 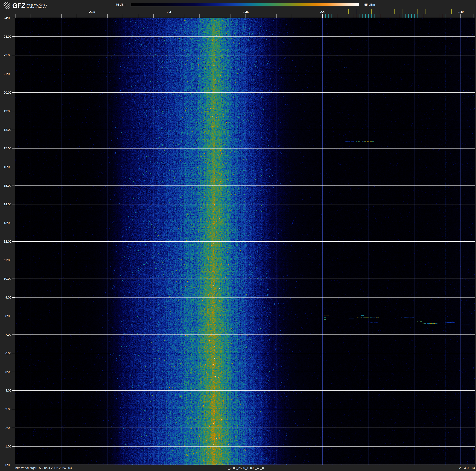 What do you see at coordinates (323, 12) in the screenshot?
I see `frequency-tick-label: 2.4` at bounding box center [323, 12].